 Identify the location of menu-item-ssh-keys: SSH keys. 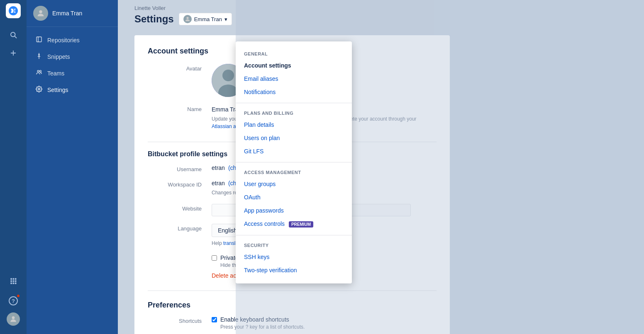
(294, 257).